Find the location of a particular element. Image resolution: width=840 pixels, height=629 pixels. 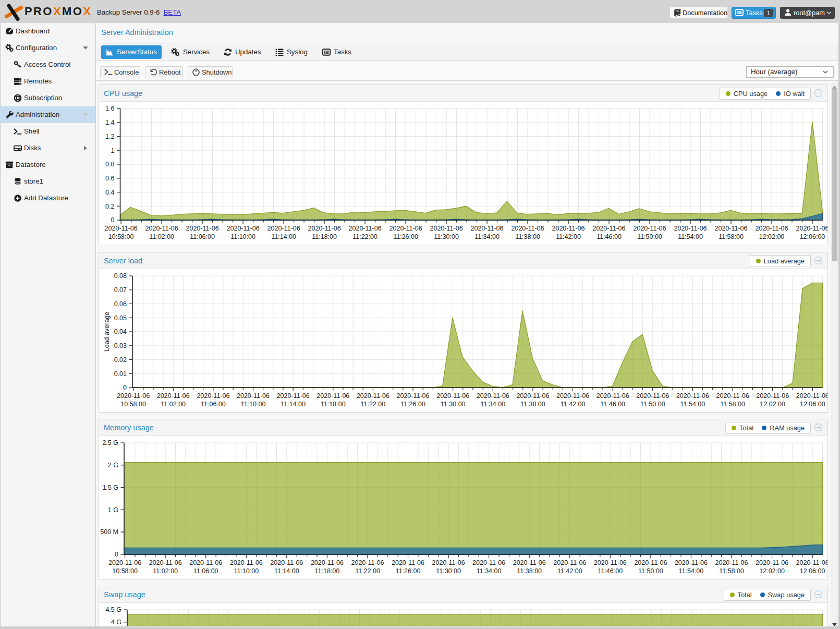

svg-text: 10:58:00 is located at coordinates (125, 571).